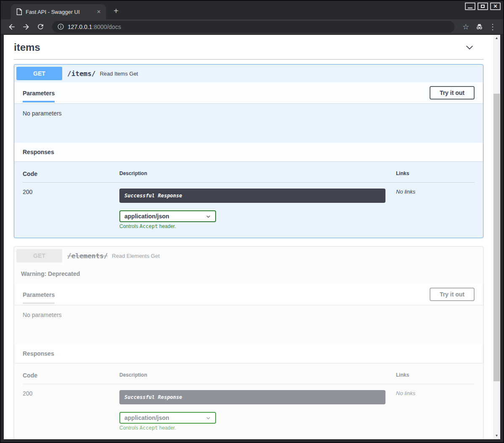  What do you see at coordinates (249, 256) in the screenshot?
I see `operation-summary: GET /elements/ Read Elements Get` at bounding box center [249, 256].